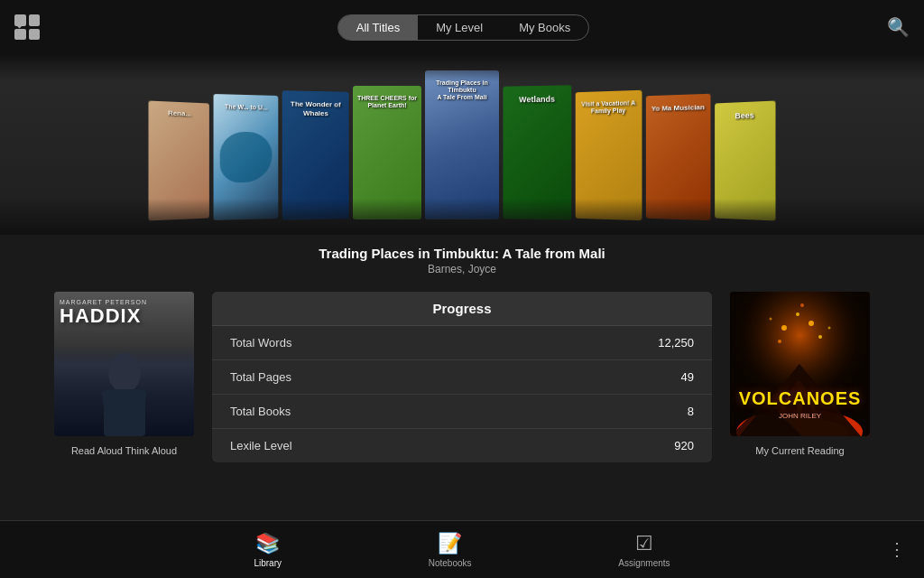  What do you see at coordinates (462, 144) in the screenshot?
I see `book-item-selected: Trading Places in TimbuktuA Tale From Ma…` at bounding box center [462, 144].